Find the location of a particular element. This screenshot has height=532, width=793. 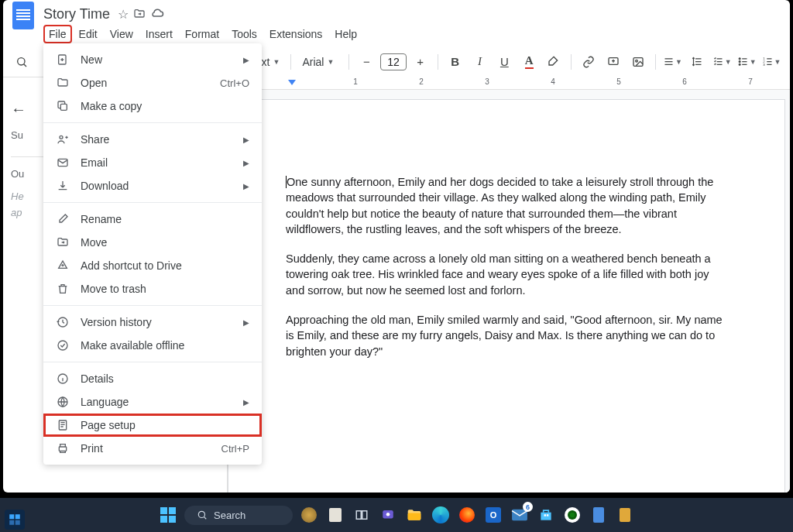

firefox-button is located at coordinates (467, 515).